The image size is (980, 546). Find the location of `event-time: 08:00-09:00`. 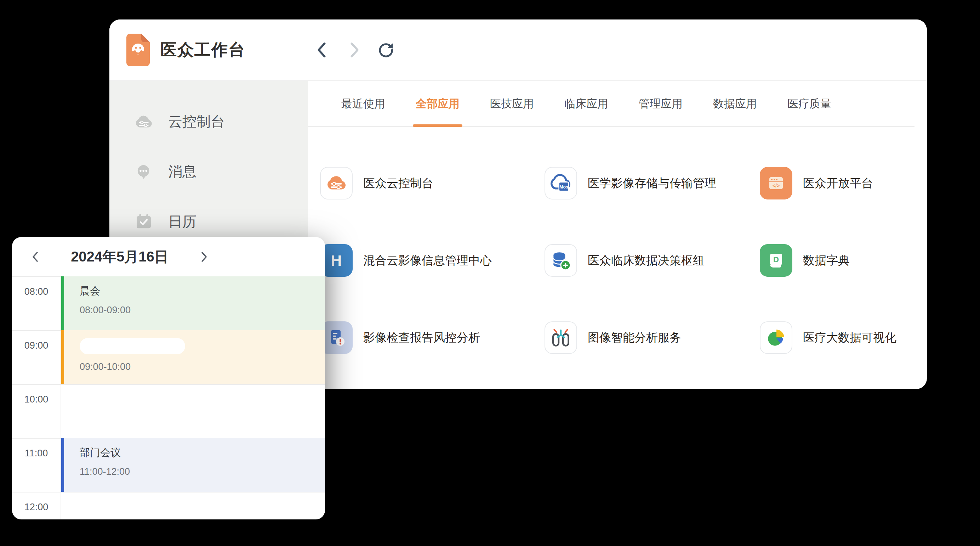

event-time: 08:00-09:00 is located at coordinates (202, 310).